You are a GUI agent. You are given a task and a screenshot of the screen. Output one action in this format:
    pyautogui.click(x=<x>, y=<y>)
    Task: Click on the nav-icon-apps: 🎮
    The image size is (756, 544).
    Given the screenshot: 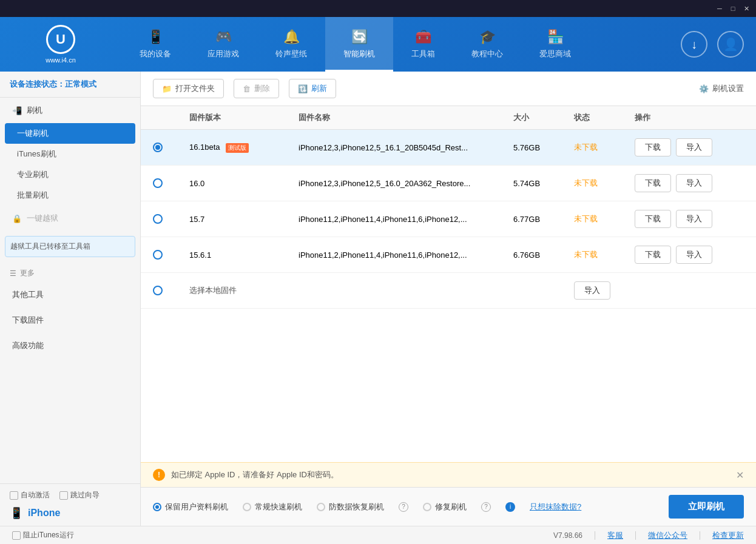 What is the action you would take?
    pyautogui.click(x=223, y=37)
    